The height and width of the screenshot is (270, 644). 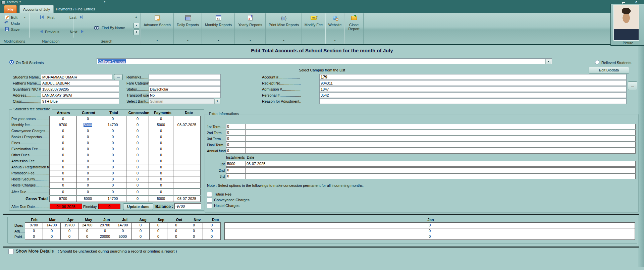 What do you see at coordinates (51, 17) in the screenshot?
I see `first-button: First` at bounding box center [51, 17].